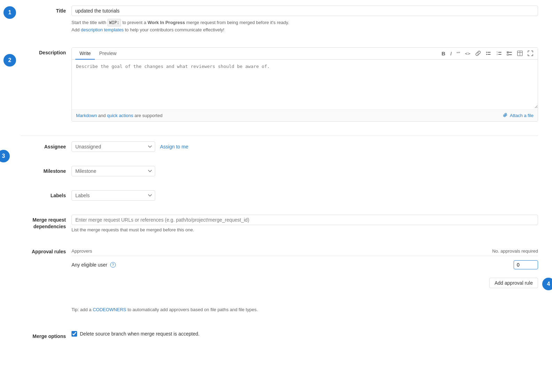 This screenshot has height=392, width=552. What do you see at coordinates (280, 339) in the screenshot?
I see `merge-options-section: Merge options Delete source branch when …` at bounding box center [280, 339].